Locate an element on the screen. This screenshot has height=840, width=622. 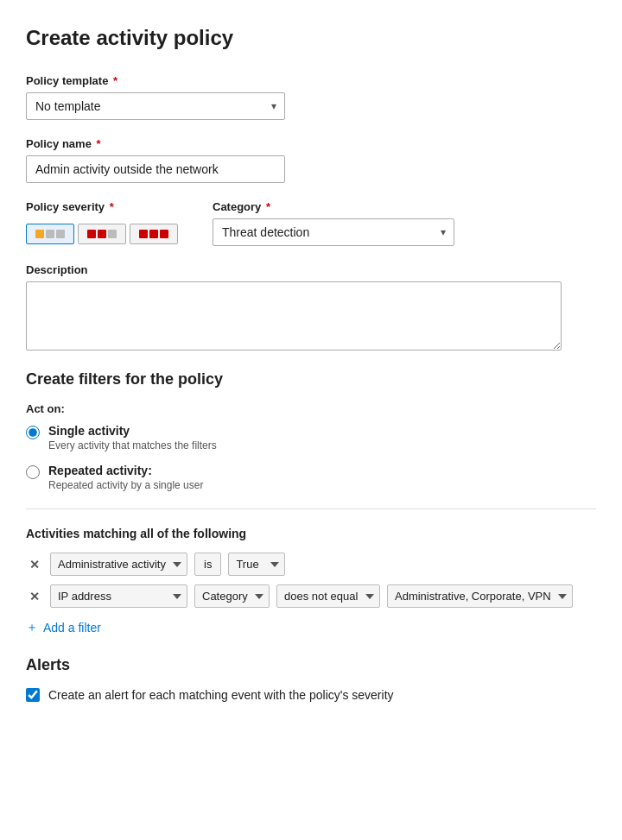
activities-matching-title: Activities matching all of the following is located at coordinates (311, 534).